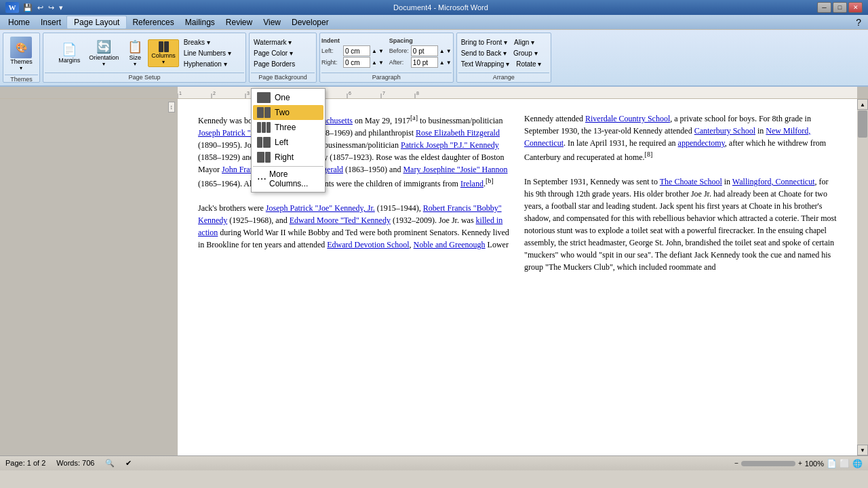  Describe the element at coordinates (214, 94) in the screenshot. I see `svg-text: 2` at that location.